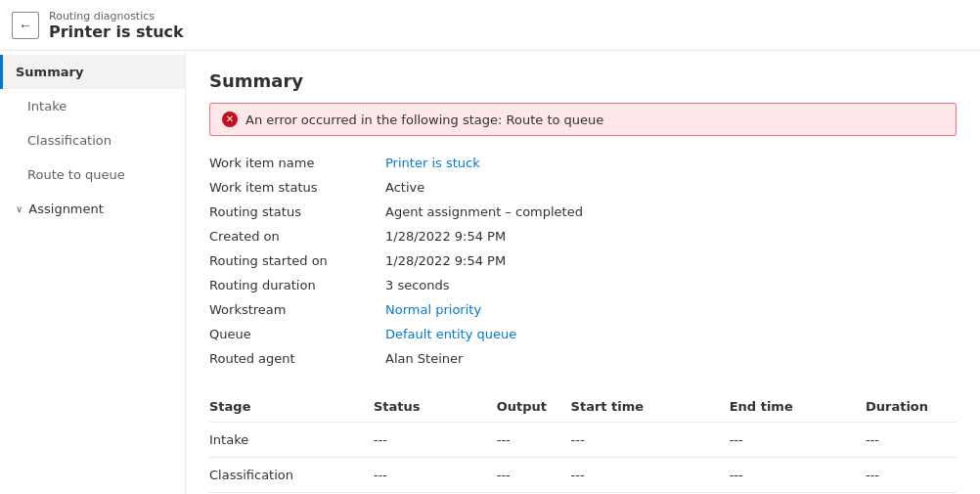 The width and height of the screenshot is (980, 494). I want to click on info-label: Work item status, so click(297, 188).